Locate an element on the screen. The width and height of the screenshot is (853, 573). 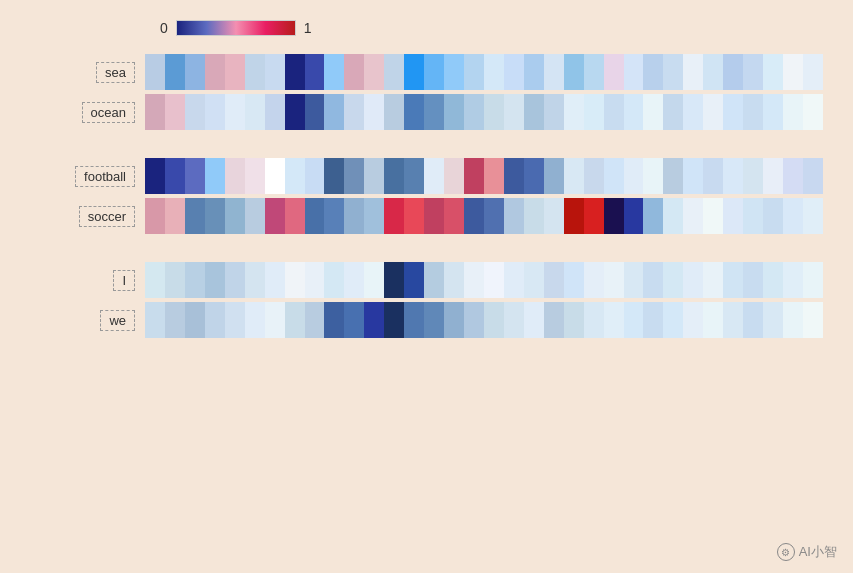
watermark-text: AI小智 is located at coordinates (818, 552).